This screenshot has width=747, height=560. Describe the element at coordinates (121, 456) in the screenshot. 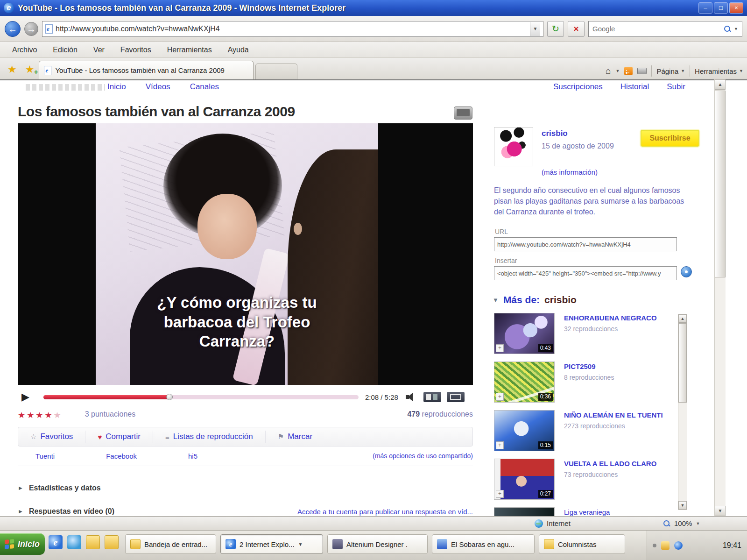

I see `share-facebook: Facebook` at that location.